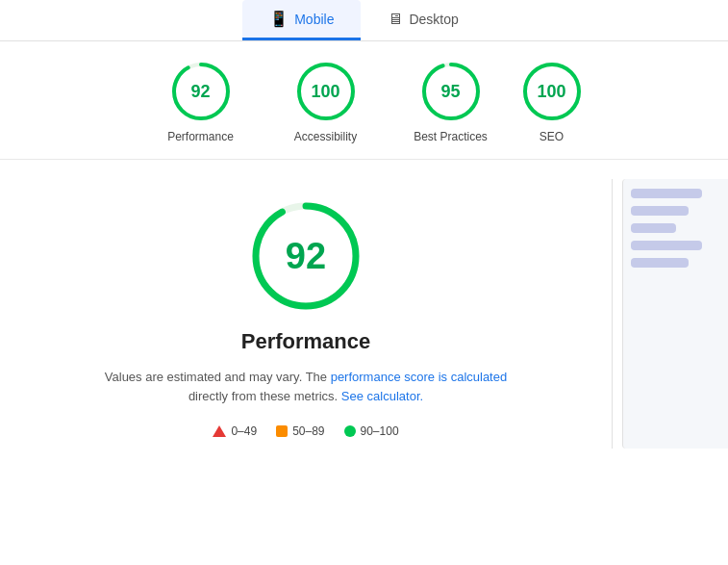 This screenshot has height=565, width=728. Describe the element at coordinates (423, 21) in the screenshot. I see `tab-desktop: 🖥 Desktop` at that location.